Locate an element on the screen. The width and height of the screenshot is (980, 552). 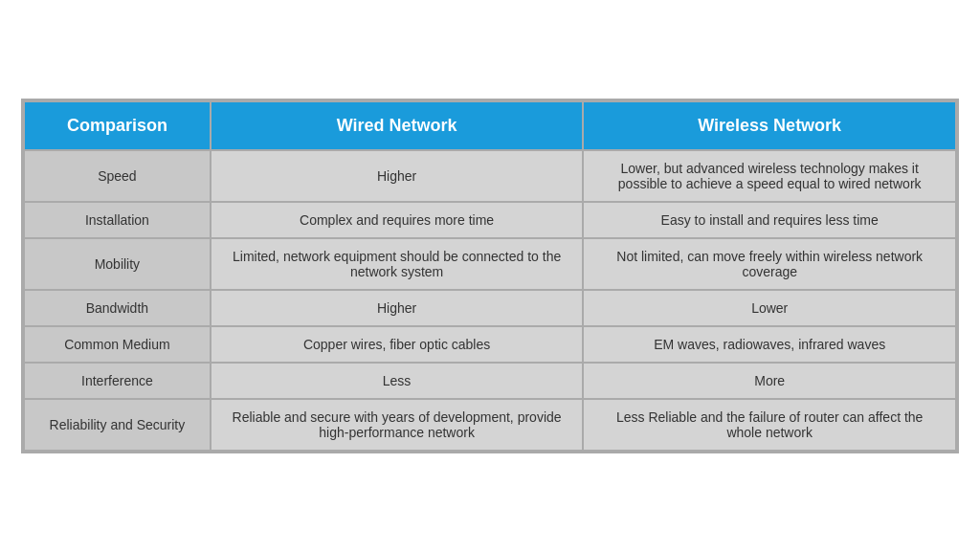
table-header-row: Comparison Wired Network Wireless Networ… is located at coordinates (490, 126).